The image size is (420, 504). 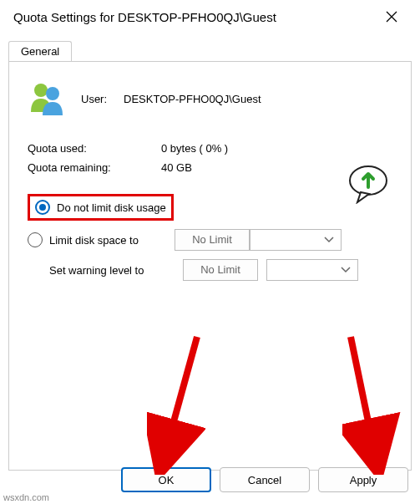 I want to click on quota-used-label: Quota used:, so click(x=94, y=149).